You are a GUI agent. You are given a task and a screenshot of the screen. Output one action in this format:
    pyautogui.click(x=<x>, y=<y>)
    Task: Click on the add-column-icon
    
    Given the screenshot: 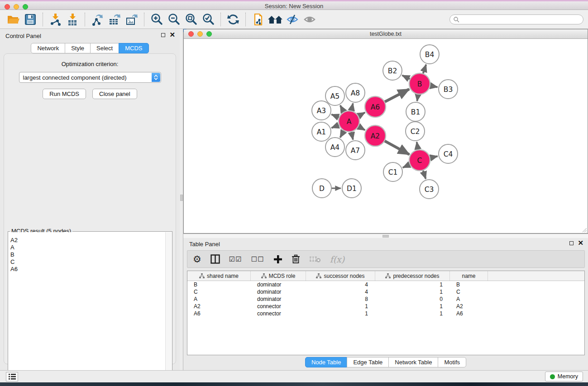 What is the action you would take?
    pyautogui.click(x=278, y=259)
    